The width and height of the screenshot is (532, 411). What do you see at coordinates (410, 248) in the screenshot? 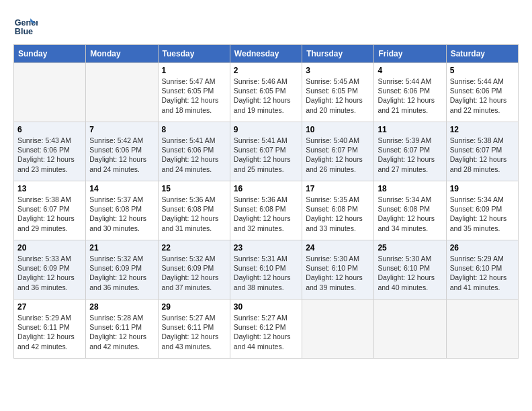
I see `day-number: 25` at bounding box center [410, 248].